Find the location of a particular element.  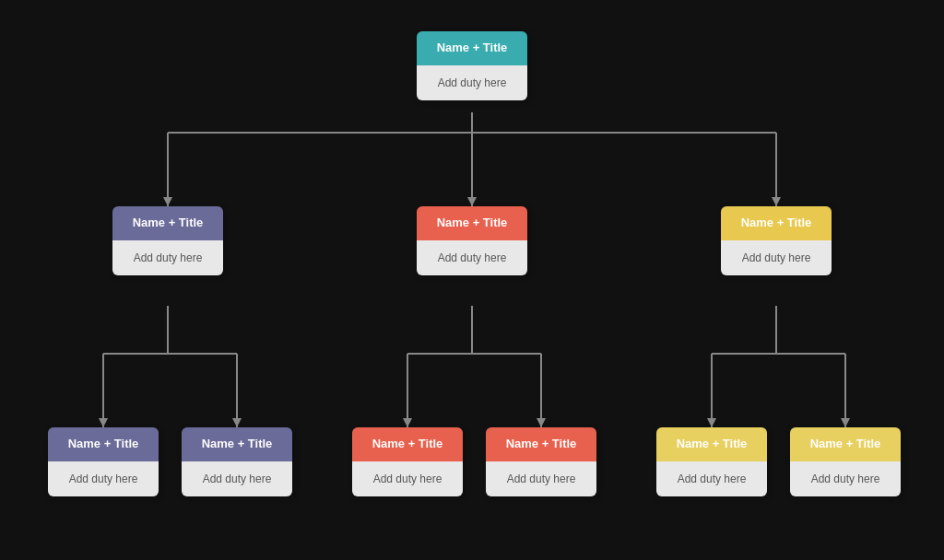

node-bot-ll-header: Name + Title is located at coordinates (103, 444).